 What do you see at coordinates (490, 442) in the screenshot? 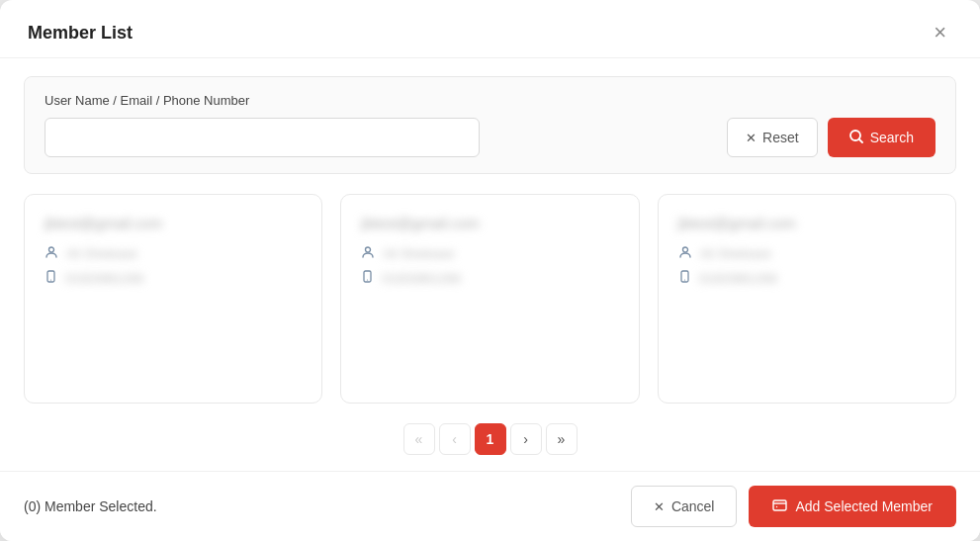
I see `pagination-section: « ‹ 1 › »` at bounding box center [490, 442].